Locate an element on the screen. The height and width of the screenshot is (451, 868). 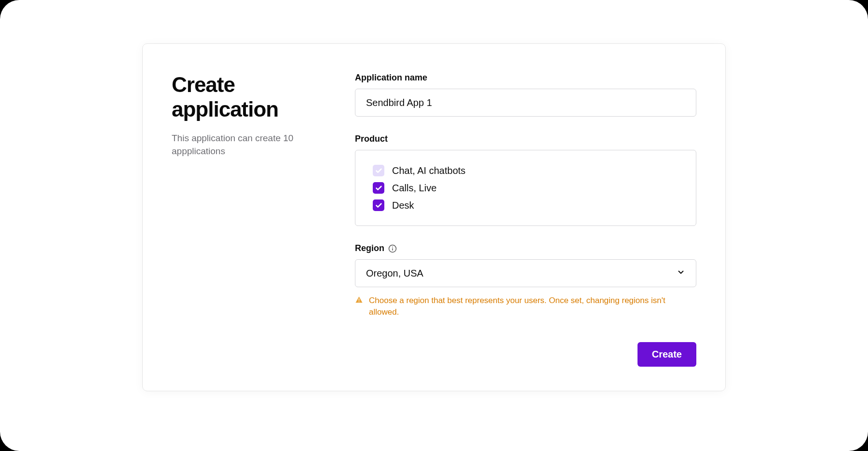
card-footer: Create is located at coordinates (526, 355).